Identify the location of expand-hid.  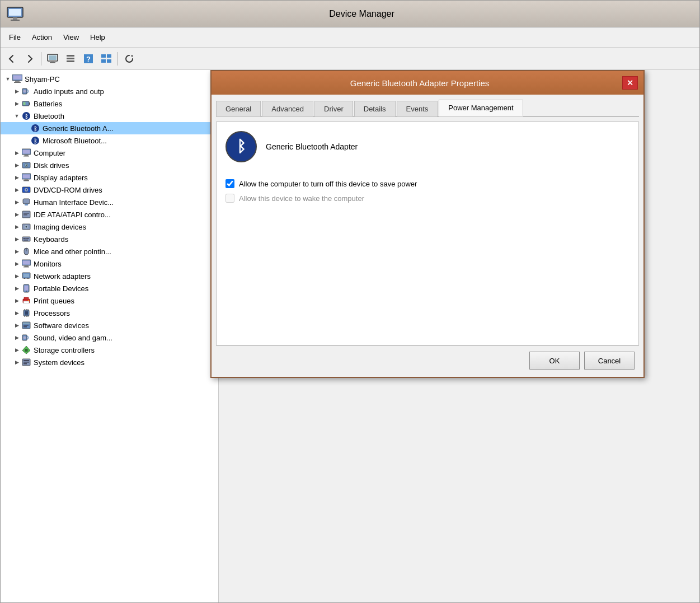
(17, 202).